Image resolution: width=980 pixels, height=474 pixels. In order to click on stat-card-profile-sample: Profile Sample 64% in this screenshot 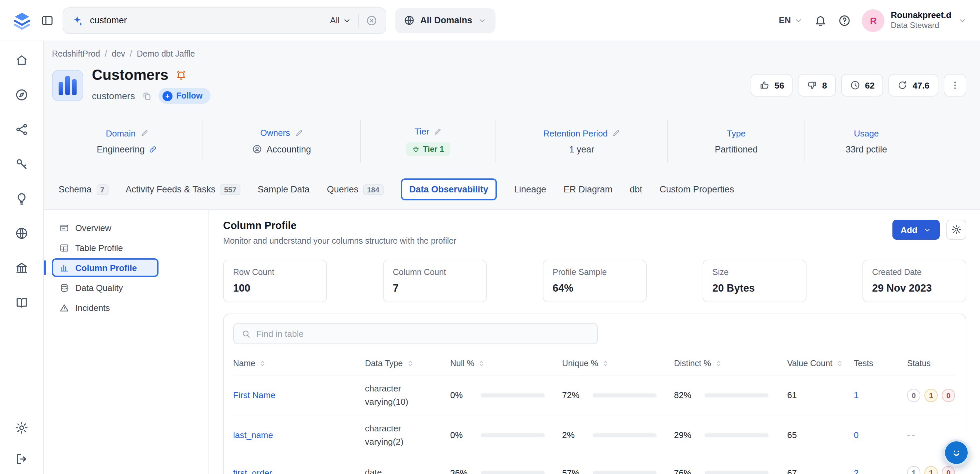, I will do `click(595, 281)`.